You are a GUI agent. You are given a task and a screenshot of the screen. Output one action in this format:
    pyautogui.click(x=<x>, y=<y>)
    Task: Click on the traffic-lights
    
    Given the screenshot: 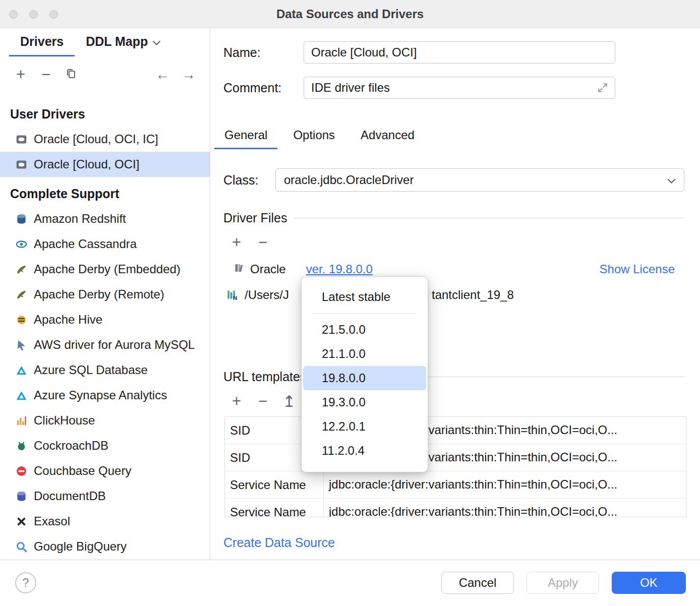 What is the action you would take?
    pyautogui.click(x=33, y=14)
    